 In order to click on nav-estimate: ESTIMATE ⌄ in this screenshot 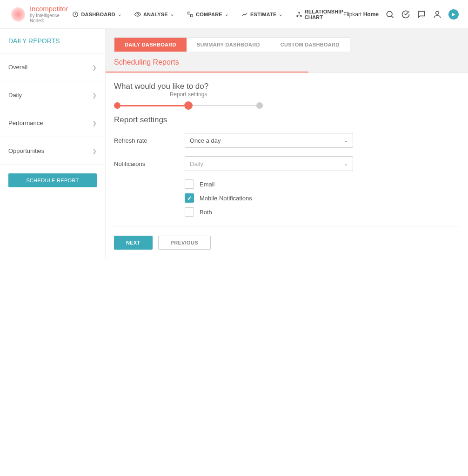, I will do `click(262, 14)`.